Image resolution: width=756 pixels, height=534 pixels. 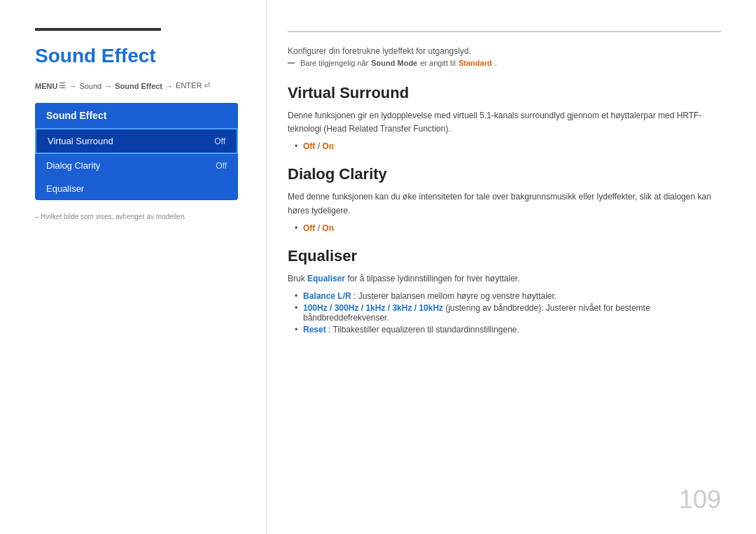 What do you see at coordinates (508, 296) in the screenshot?
I see `bullet-equaliser-balance: Balance L/R : Justerer balansen mellom h…` at bounding box center [508, 296].